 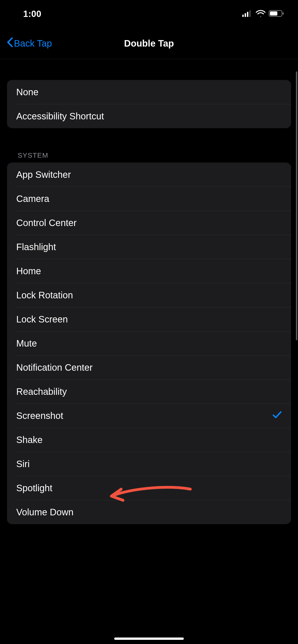 What do you see at coordinates (149, 223) in the screenshot?
I see `list-item: Control Center` at bounding box center [149, 223].